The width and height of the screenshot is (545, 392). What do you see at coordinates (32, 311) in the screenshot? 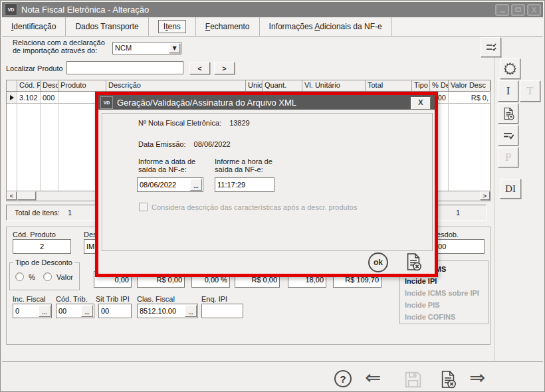
I see `field-wrapper-inc-fiscal: ...` at bounding box center [32, 311].